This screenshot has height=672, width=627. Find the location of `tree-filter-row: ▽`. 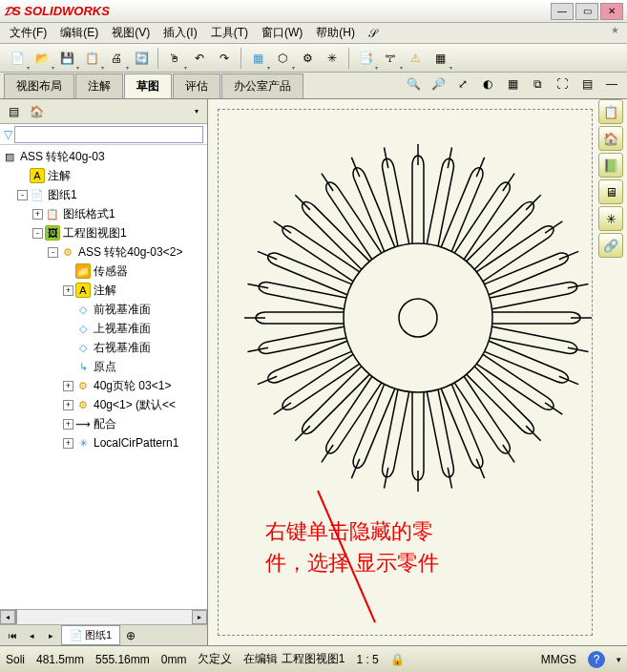

tree-filter-row: ▽ is located at coordinates (103, 135).